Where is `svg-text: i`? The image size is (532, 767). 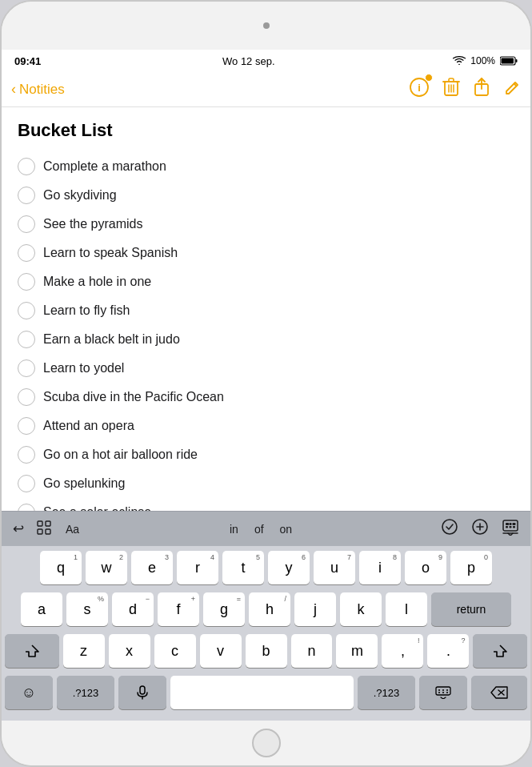 svg-text: i is located at coordinates (419, 88).